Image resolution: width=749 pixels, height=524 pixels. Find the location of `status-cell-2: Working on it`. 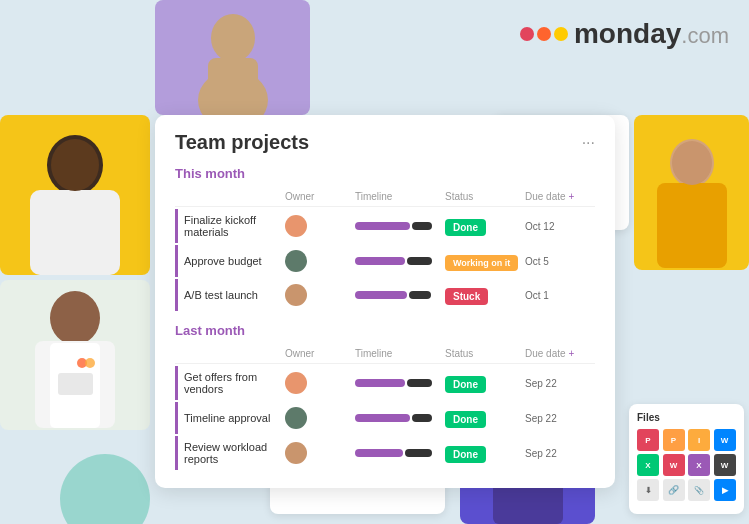

status-cell-2: Working on it is located at coordinates (485, 261).